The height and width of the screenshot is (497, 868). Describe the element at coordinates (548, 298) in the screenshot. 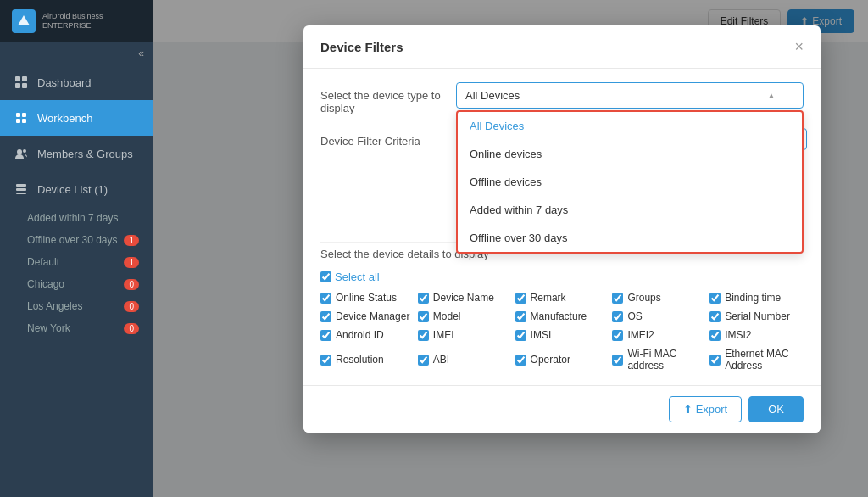

I see `checkbox-label: Remark` at that location.